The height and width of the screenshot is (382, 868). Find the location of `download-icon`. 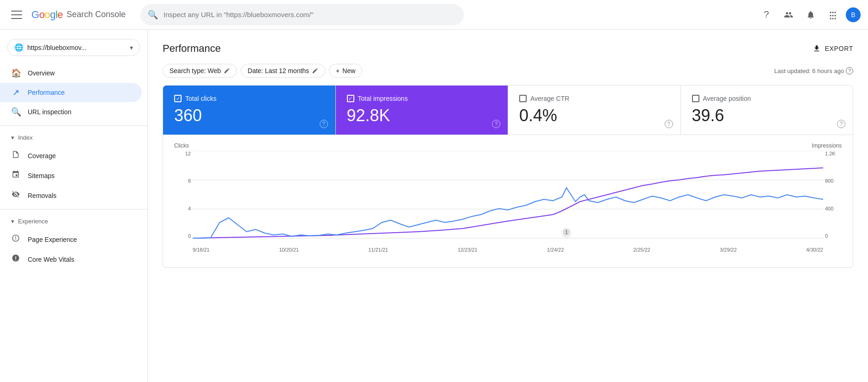

download-icon is located at coordinates (817, 49).